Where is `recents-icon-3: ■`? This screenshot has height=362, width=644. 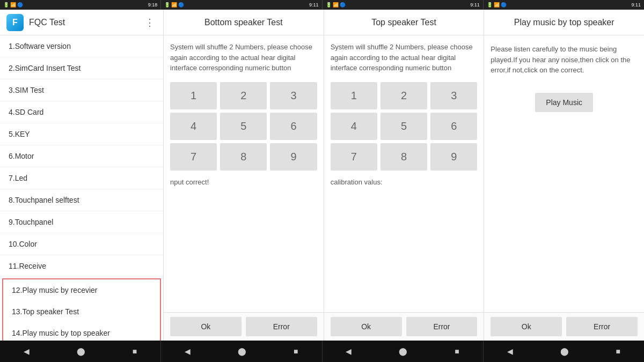 recents-icon-3: ■ is located at coordinates (457, 351).